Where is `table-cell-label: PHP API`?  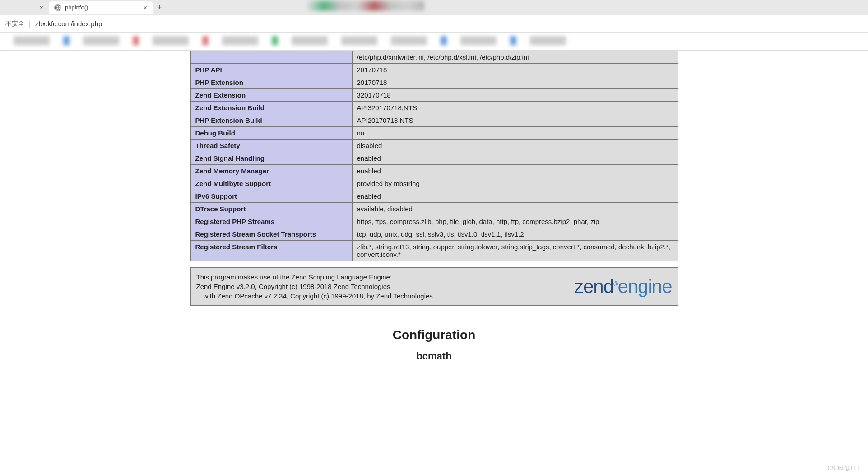 table-cell-label: PHP API is located at coordinates (271, 70).